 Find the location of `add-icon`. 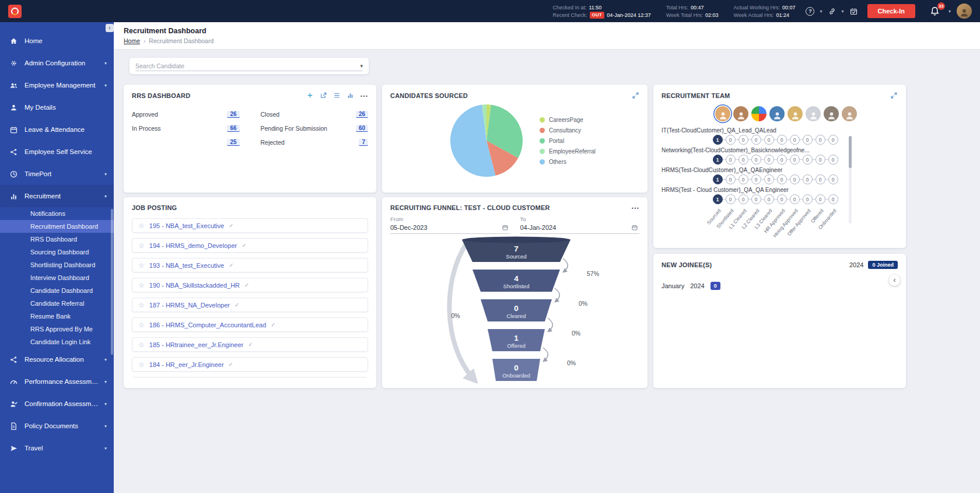

add-icon is located at coordinates (310, 96).